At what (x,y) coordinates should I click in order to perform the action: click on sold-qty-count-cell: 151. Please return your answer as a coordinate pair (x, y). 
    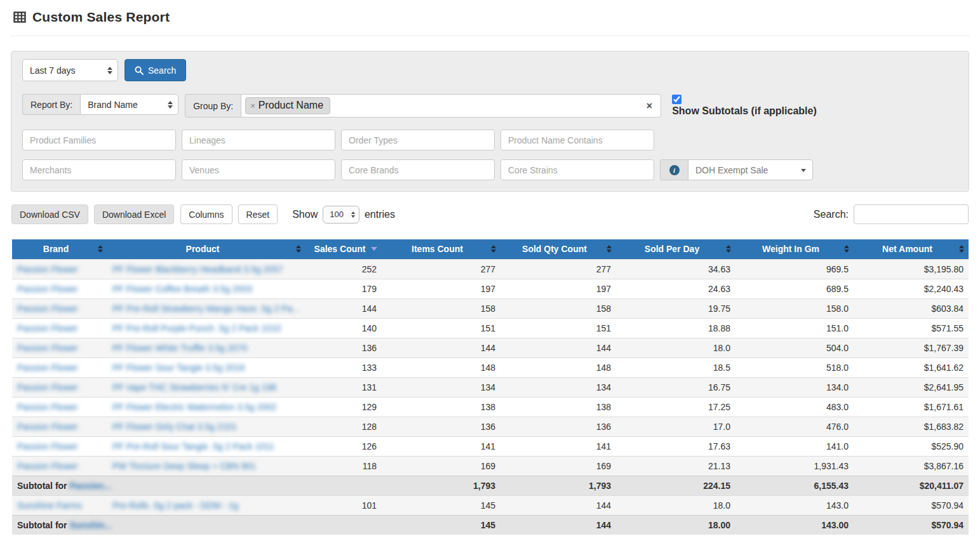
    Looking at the image, I should click on (558, 328).